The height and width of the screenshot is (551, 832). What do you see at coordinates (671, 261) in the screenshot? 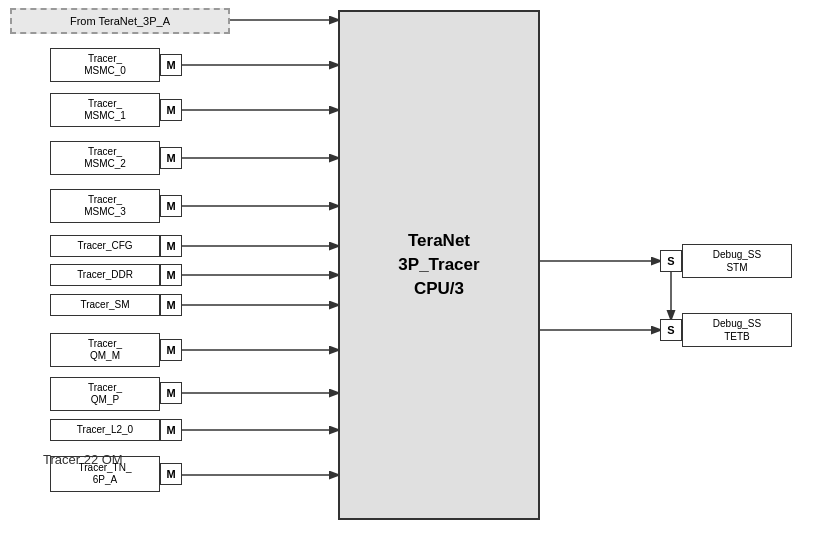
I see `stm-s-node: S` at bounding box center [671, 261].